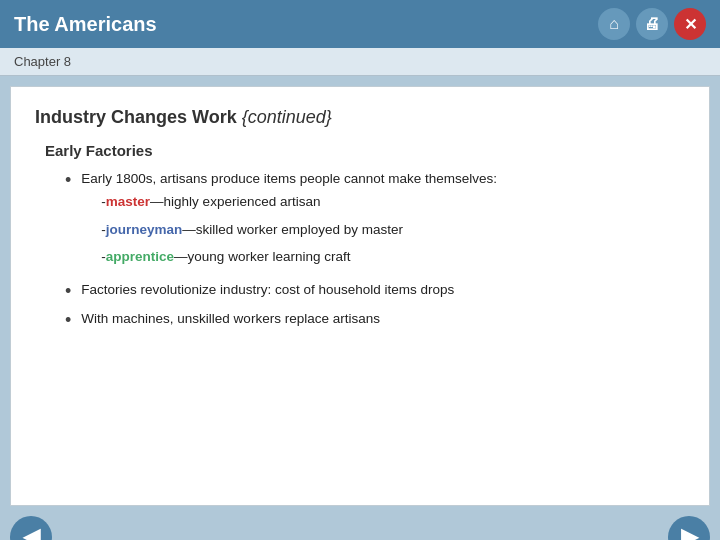 This screenshot has height=540, width=720. What do you see at coordinates (32, 528) in the screenshot?
I see `prev-group: ◀ Previous` at bounding box center [32, 528].